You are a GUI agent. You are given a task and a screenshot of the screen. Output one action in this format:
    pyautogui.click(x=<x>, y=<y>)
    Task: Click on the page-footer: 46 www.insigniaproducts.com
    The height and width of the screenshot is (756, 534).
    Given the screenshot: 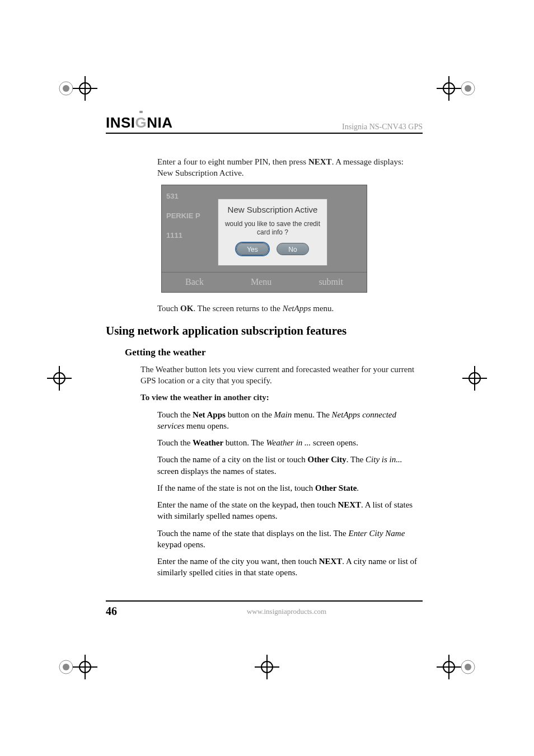 What is the action you would take?
    pyautogui.click(x=264, y=609)
    